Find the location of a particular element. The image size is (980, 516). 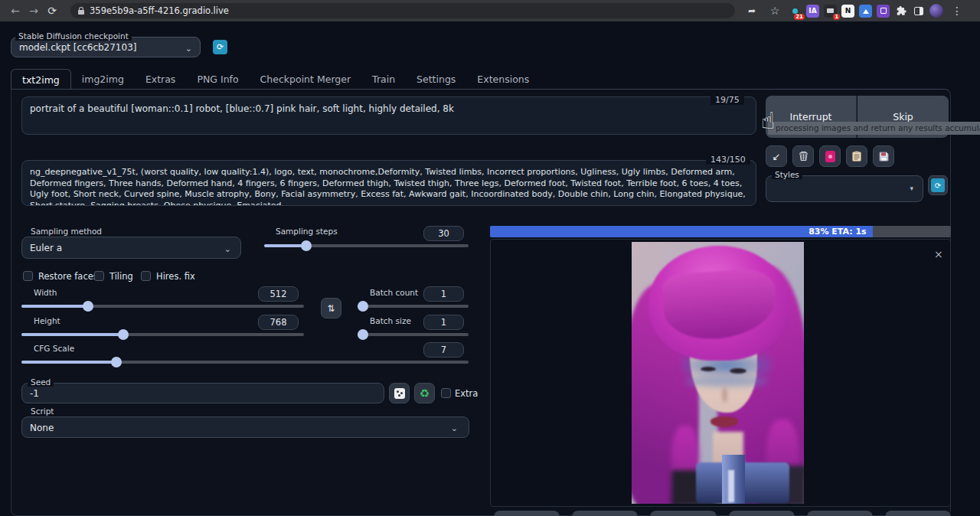

save-style-button is located at coordinates (884, 156).